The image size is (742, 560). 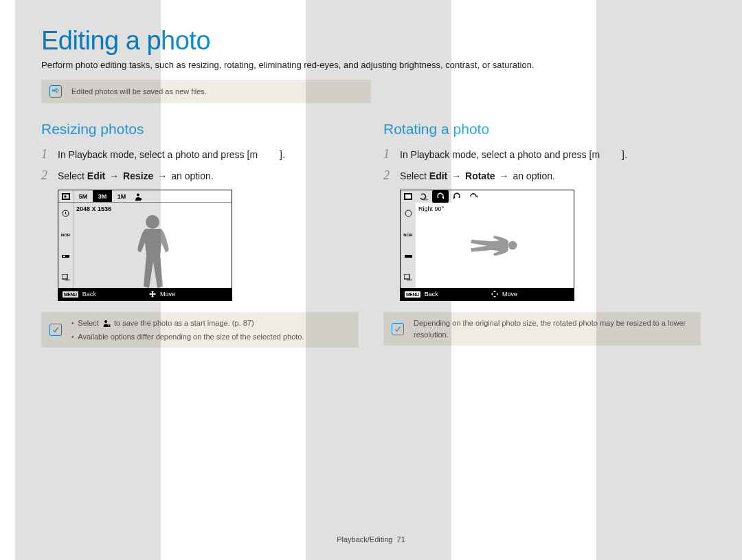 I want to click on nor-icon: NOR, so click(x=408, y=235).